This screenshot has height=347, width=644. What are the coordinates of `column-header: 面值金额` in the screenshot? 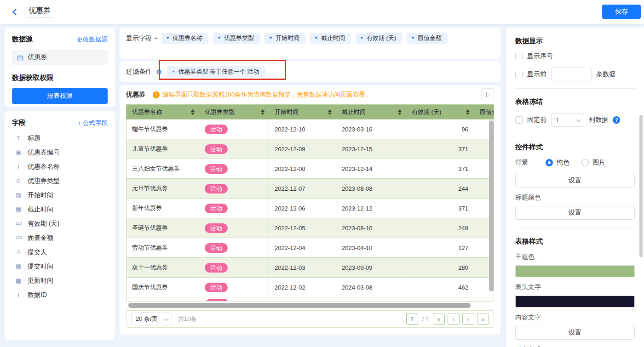 It's located at (484, 112).